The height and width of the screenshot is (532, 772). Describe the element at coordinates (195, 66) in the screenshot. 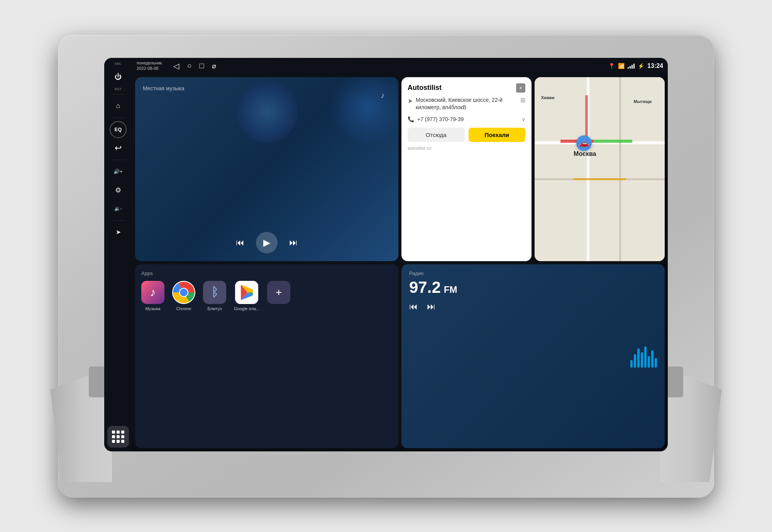

I see `nav-controls: ◁ ○ □ ⌀` at that location.